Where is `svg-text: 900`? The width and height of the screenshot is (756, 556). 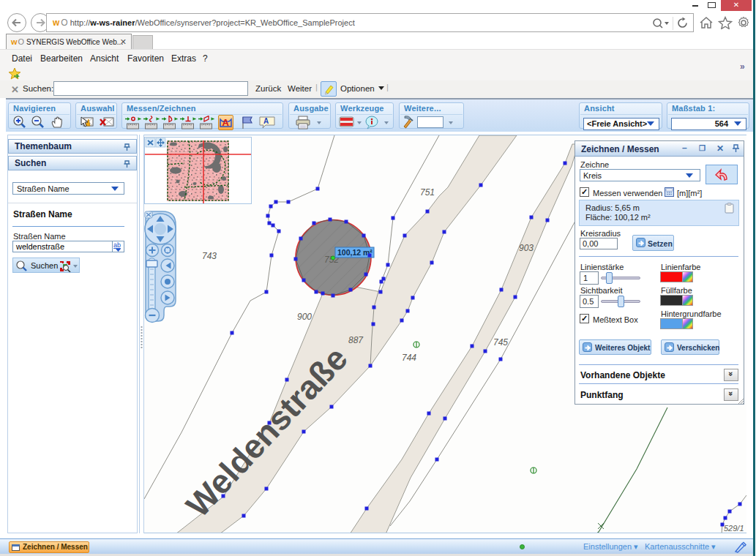 svg-text: 900 is located at coordinates (304, 317).